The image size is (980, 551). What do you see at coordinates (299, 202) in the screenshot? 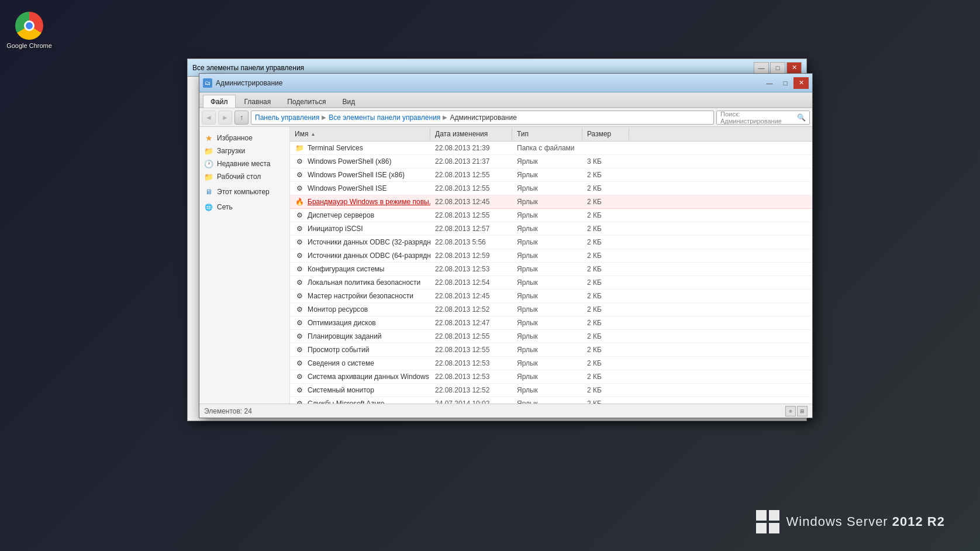
I see `file-icon: 🔥` at bounding box center [299, 202].